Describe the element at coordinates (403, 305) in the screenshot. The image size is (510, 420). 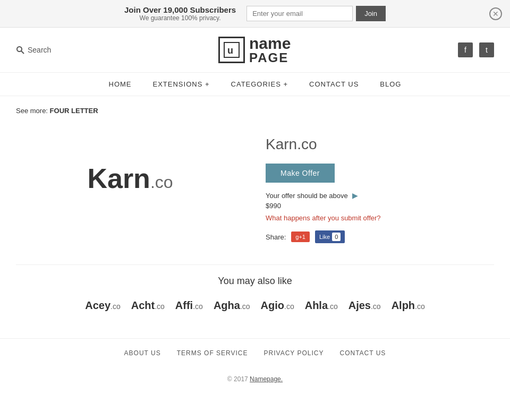
I see `also-like-name: Alph` at that location.